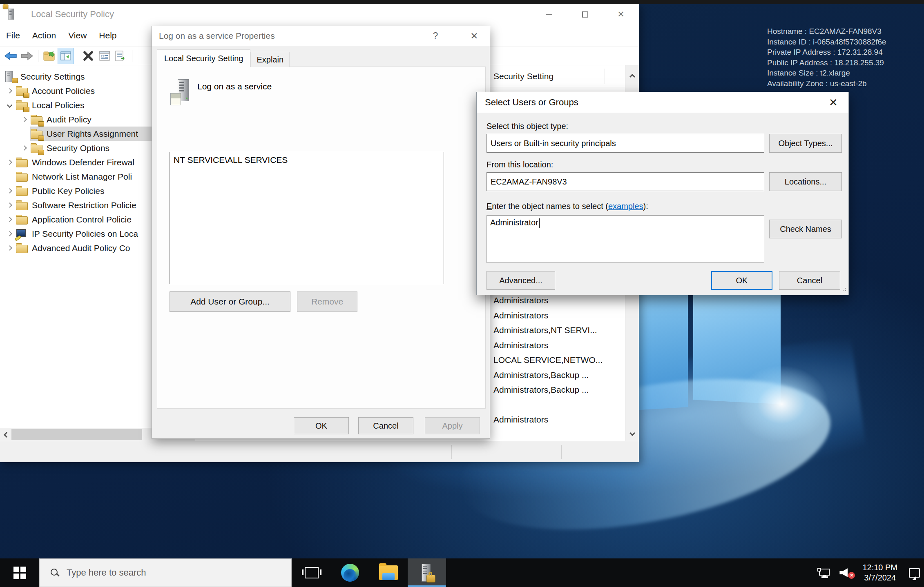  What do you see at coordinates (319, 14) in the screenshot?
I see `window-titlebar: Local Security Policy ✕` at bounding box center [319, 14].